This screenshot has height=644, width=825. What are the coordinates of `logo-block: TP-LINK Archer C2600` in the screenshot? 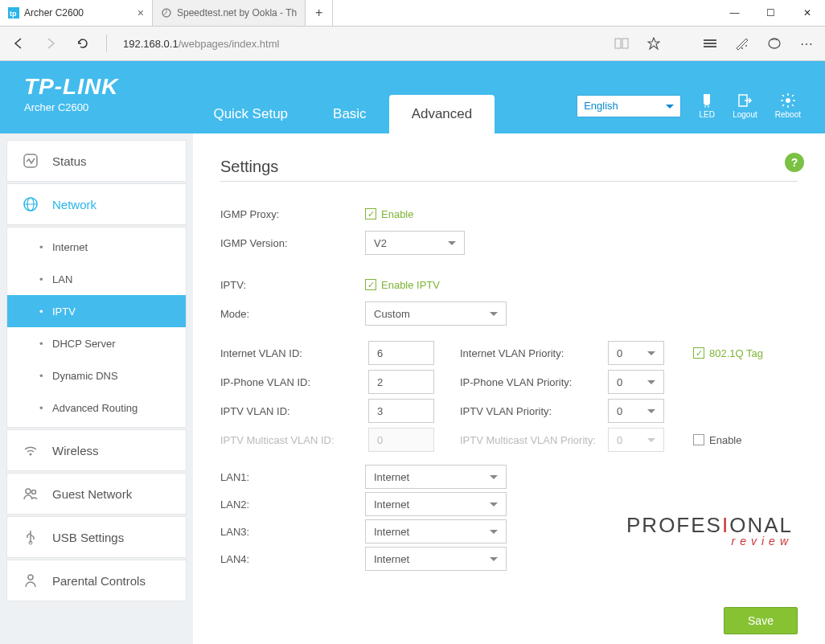 It's located at (71, 97).